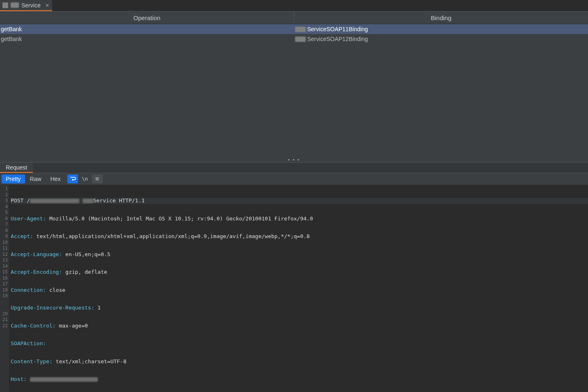 The height and width of the screenshot is (392, 588). Describe the element at coordinates (294, 160) in the screenshot. I see `dots-icon: • • •` at that location.